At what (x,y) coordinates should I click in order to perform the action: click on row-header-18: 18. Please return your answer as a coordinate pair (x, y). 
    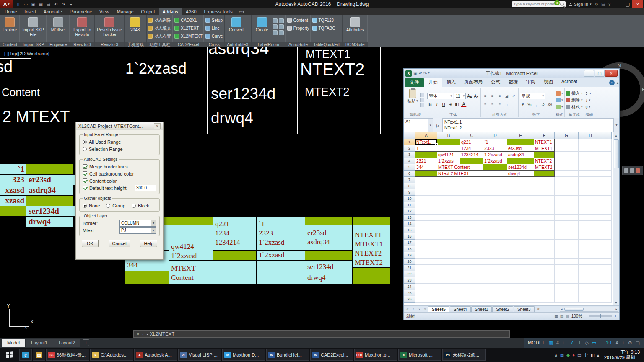
    Looking at the image, I should click on (410, 249).